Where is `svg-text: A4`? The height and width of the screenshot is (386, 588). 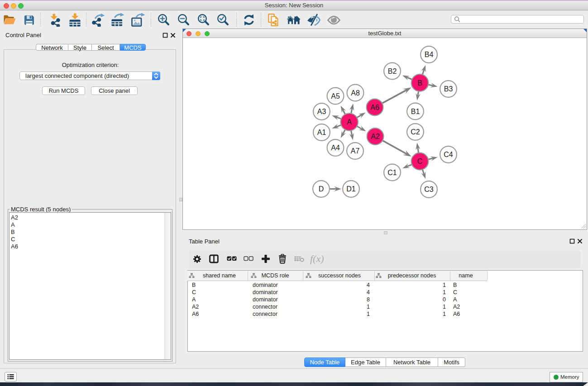
svg-text: A4 is located at coordinates (335, 148).